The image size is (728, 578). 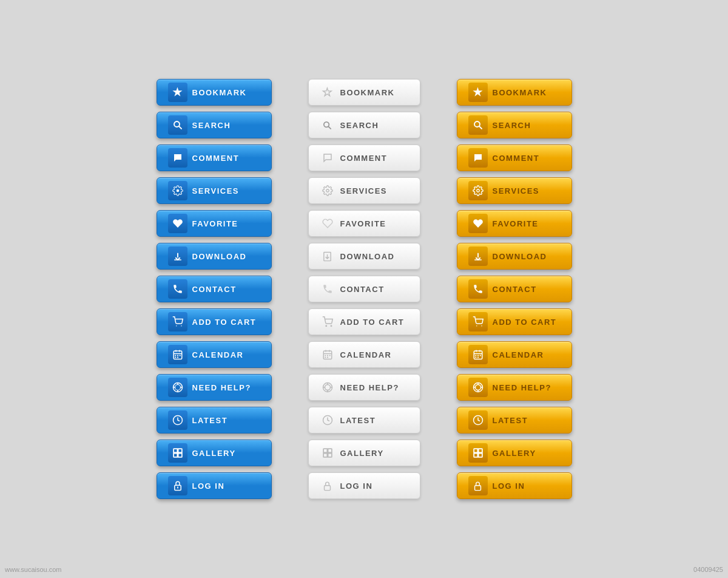 What do you see at coordinates (178, 289) in the screenshot?
I see `contact-icon` at bounding box center [178, 289].